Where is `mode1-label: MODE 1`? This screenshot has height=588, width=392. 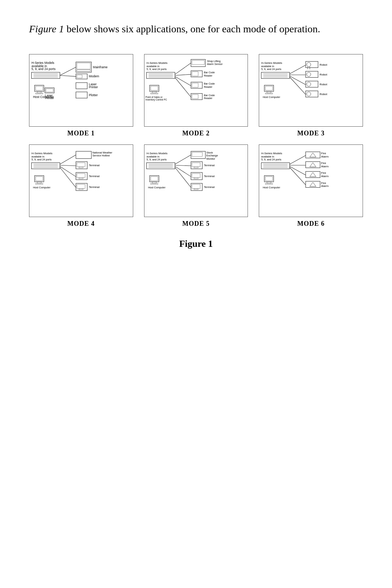 mode1-label: MODE 1 is located at coordinates (81, 134).